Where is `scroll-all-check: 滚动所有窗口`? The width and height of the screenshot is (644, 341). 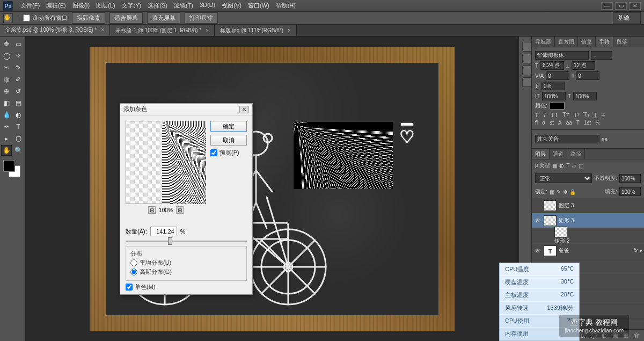 scroll-all-check: 滚动所有窗口 is located at coordinates (45, 18).